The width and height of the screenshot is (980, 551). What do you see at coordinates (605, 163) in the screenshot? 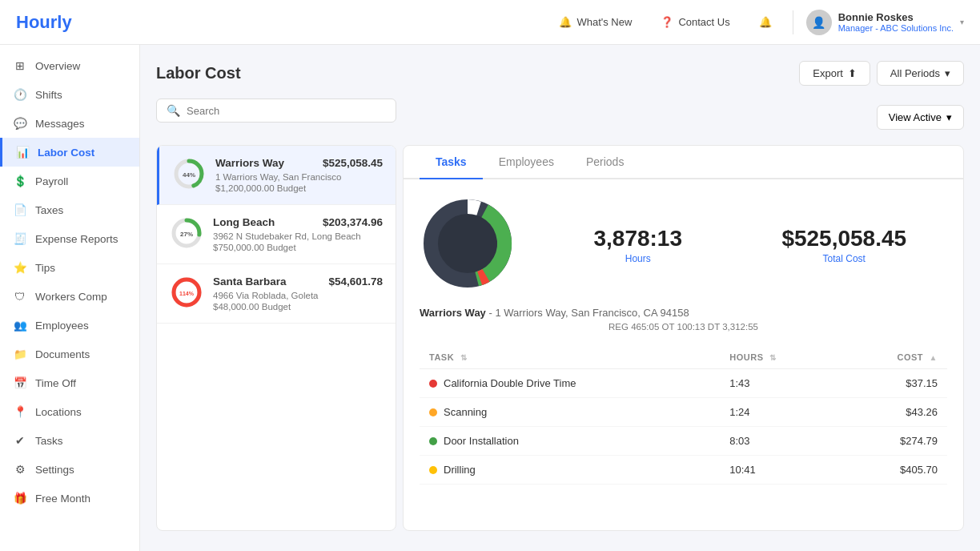
I see `tab-periods: Periods` at bounding box center [605, 163].